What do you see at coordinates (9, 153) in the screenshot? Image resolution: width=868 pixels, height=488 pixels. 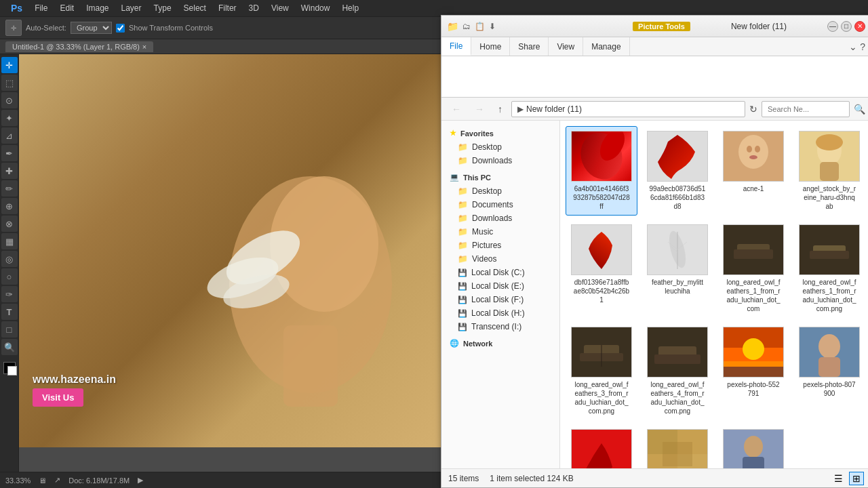 I see `ps-tool-eyedropper: ✒` at bounding box center [9, 153].